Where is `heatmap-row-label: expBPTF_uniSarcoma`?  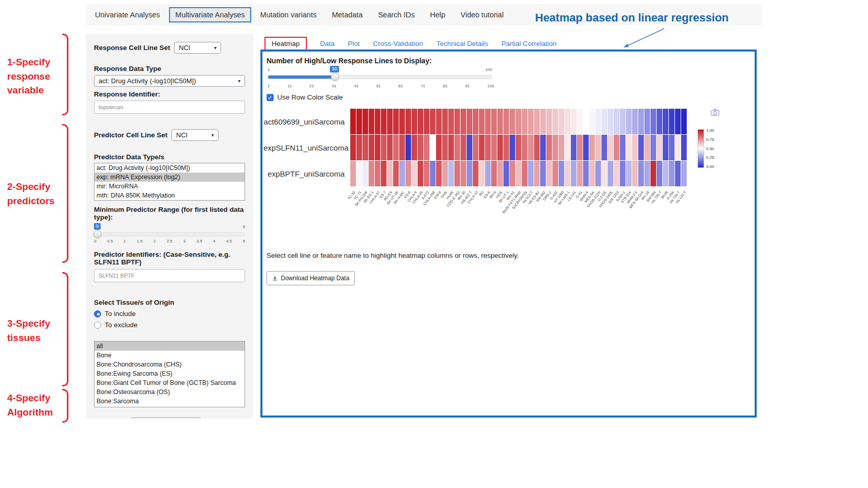 heatmap-row-label: expBPTF_uniSarcoma is located at coordinates (306, 174).